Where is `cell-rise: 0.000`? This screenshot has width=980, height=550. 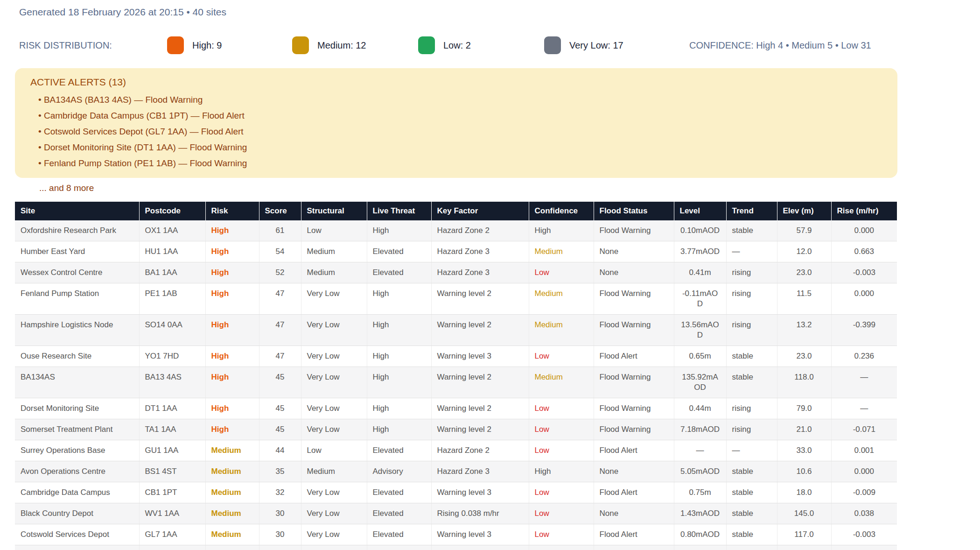 cell-rise: 0.000 is located at coordinates (864, 472).